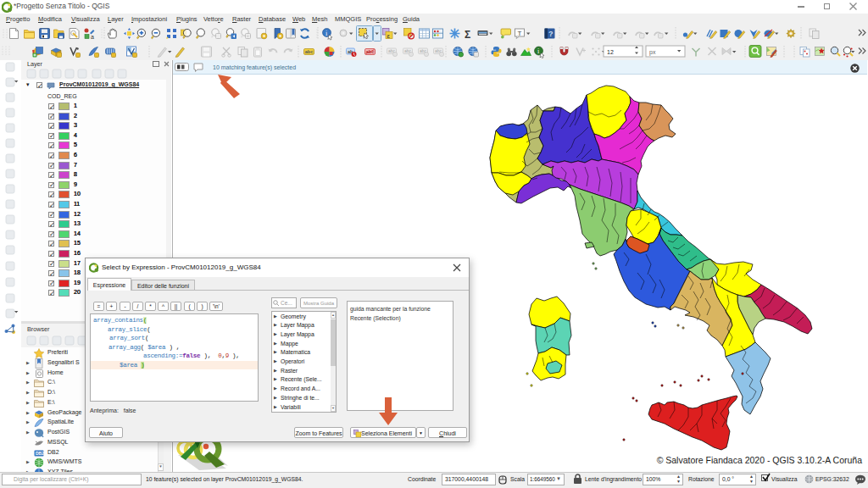 The height and width of the screenshot is (488, 868). Describe the element at coordinates (520, 34) in the screenshot. I see `svg-text: T` at that location.